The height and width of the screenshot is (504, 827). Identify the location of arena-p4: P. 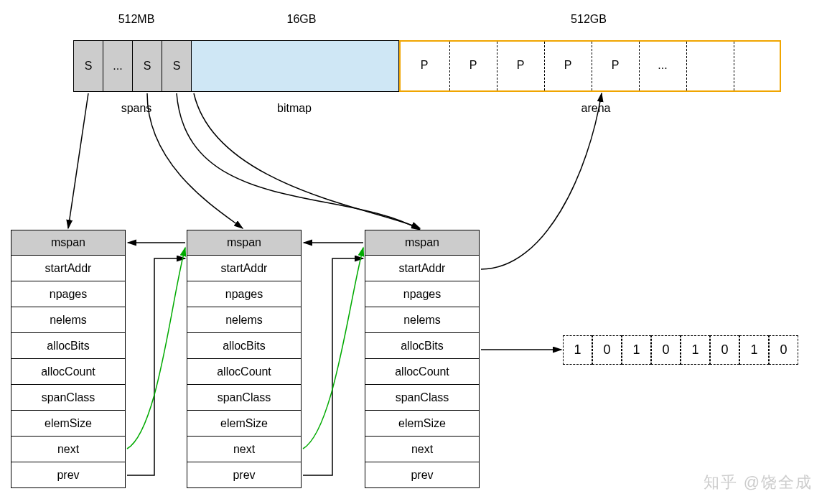
(568, 65).